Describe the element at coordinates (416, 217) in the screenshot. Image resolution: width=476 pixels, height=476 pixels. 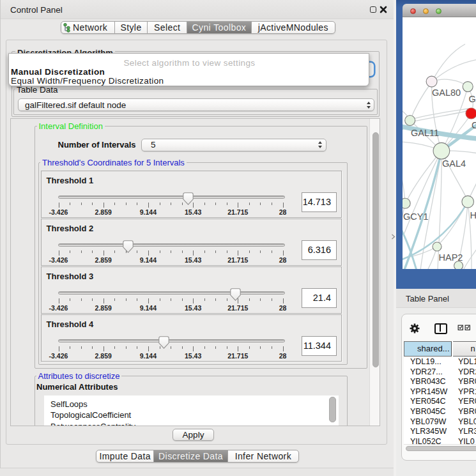
I see `svg-text: GCY1` at that location.